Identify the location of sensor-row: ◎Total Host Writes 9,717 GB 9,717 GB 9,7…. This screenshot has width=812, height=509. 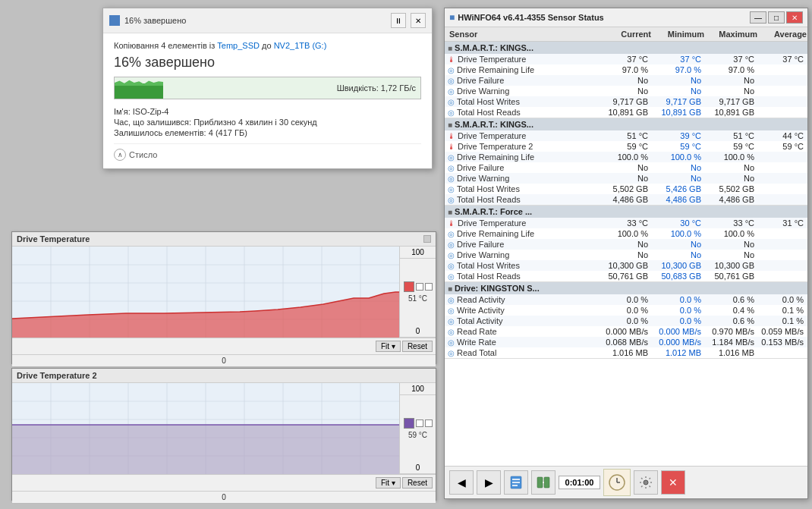
(626, 102).